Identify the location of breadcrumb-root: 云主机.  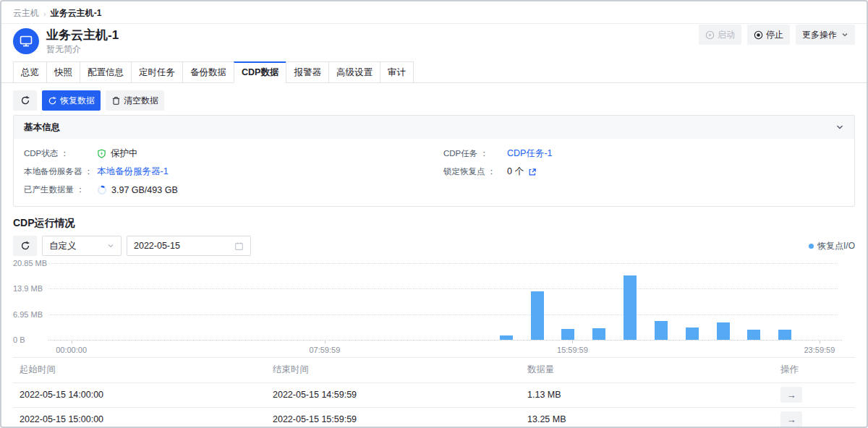
(26, 13).